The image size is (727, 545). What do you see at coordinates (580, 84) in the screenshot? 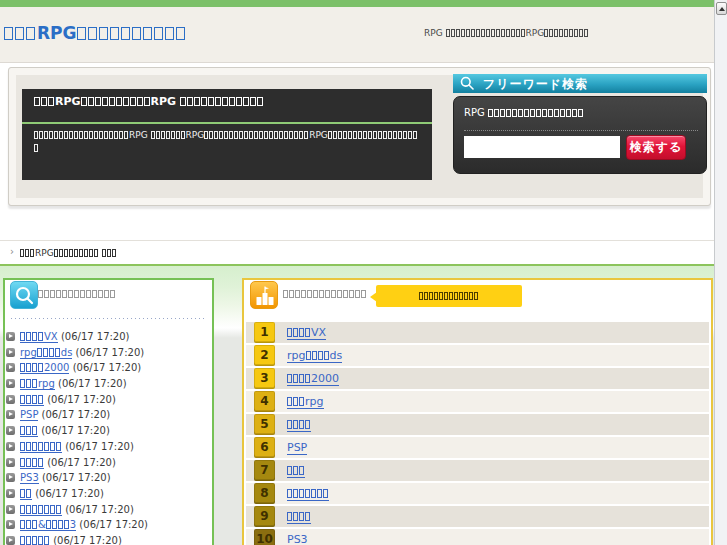
I see `freeword-search-header: フリーワード検索` at bounding box center [580, 84].